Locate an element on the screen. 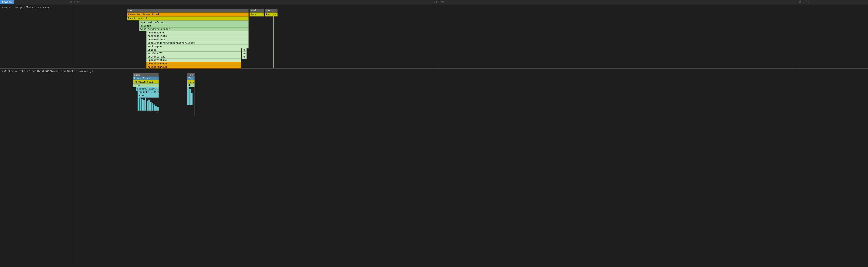  sub-bar-r2 is located at coordinates (190, 97).